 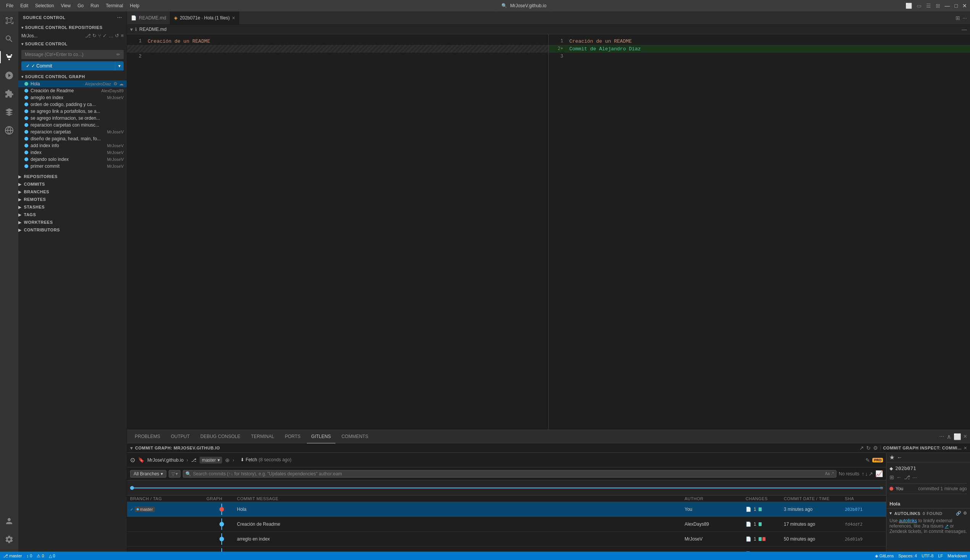 I want to click on filter-button: ▽ ▾, so click(x=175, y=474).